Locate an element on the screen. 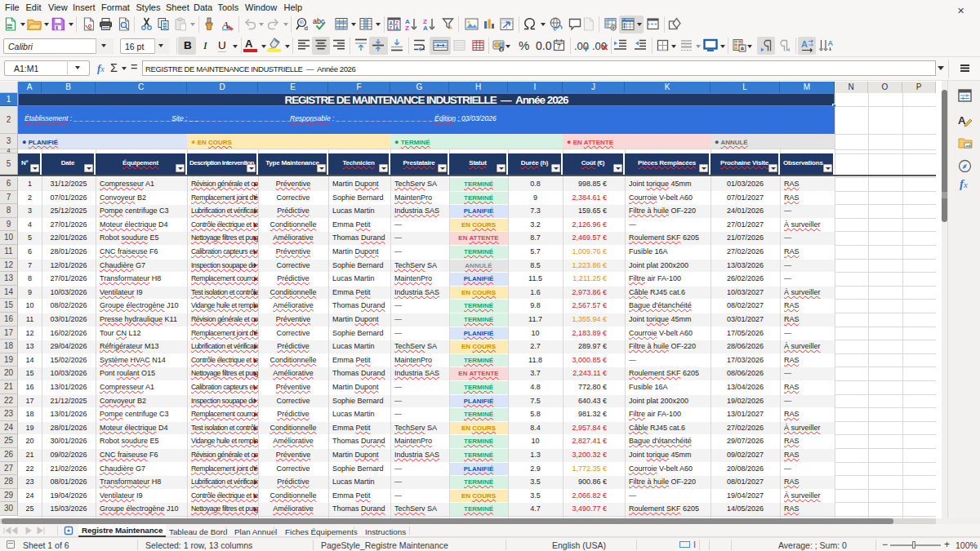 The image size is (980, 551). svg-text: 7 is located at coordinates (559, 47).